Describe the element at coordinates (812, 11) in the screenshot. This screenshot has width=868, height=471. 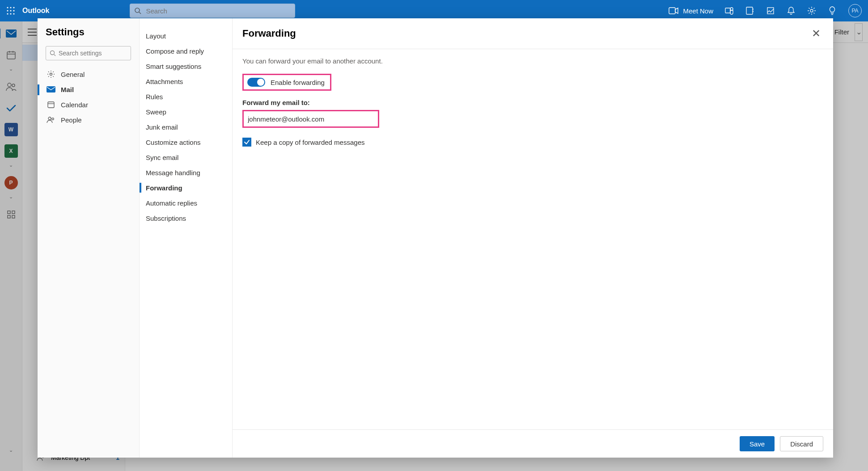
I see `settings-icon` at that location.